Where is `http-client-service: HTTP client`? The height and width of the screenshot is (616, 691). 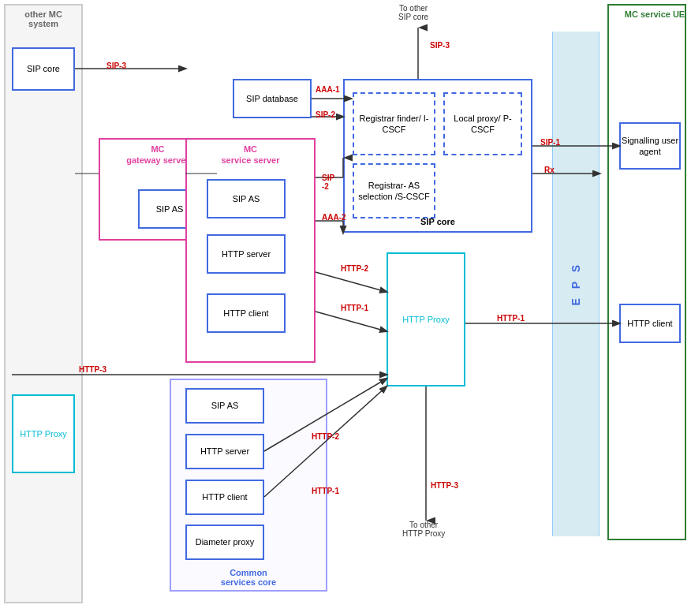 http-client-service: HTTP client is located at coordinates (246, 313).